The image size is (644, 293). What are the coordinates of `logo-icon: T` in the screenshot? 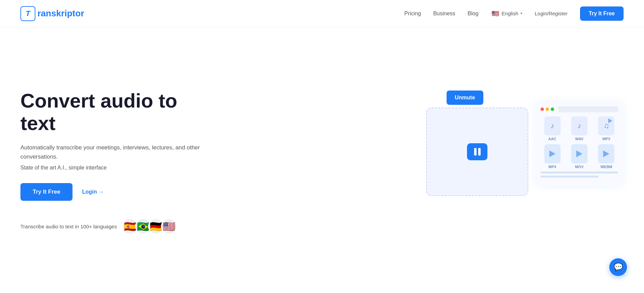 It's located at (28, 14).